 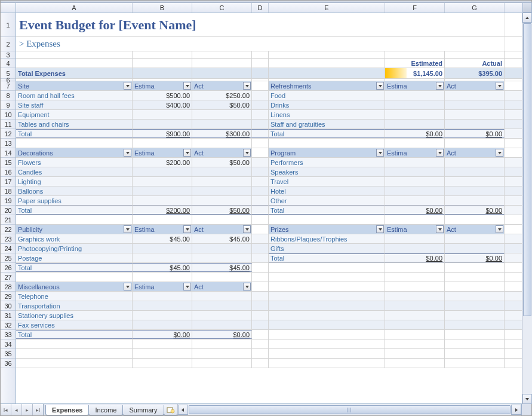 What do you see at coordinates (8, 163) in the screenshot?
I see `row-header-15: 15` at bounding box center [8, 163].